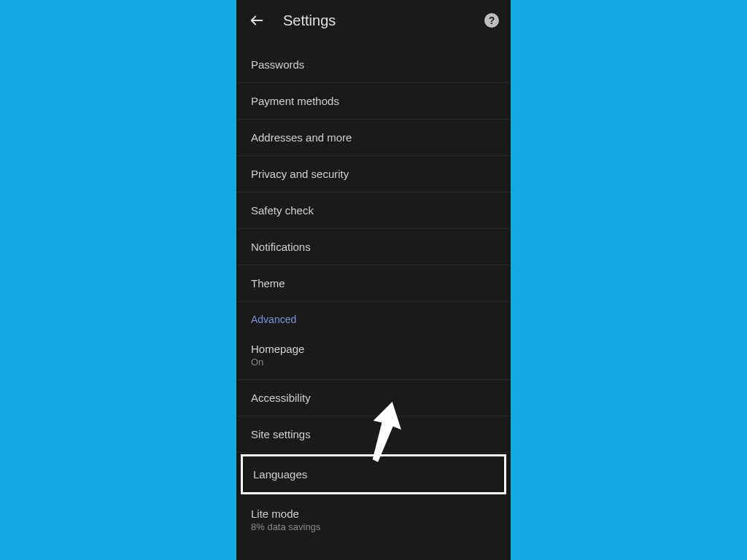 This screenshot has width=747, height=560. I want to click on item-label: Safety check, so click(374, 210).